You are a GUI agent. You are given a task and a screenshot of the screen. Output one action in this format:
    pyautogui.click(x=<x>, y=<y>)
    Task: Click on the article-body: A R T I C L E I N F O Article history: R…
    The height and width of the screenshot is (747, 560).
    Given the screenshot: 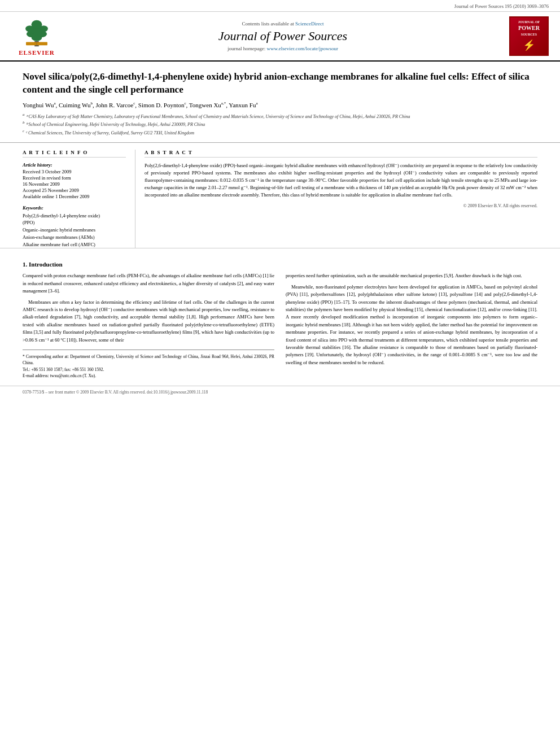 What is the action you would take?
    pyautogui.click(x=280, y=196)
    